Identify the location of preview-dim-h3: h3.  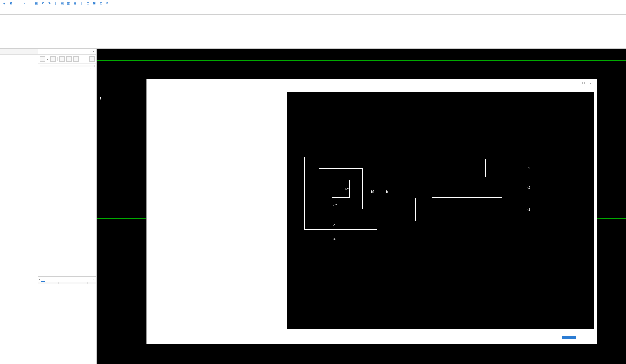
(528, 168).